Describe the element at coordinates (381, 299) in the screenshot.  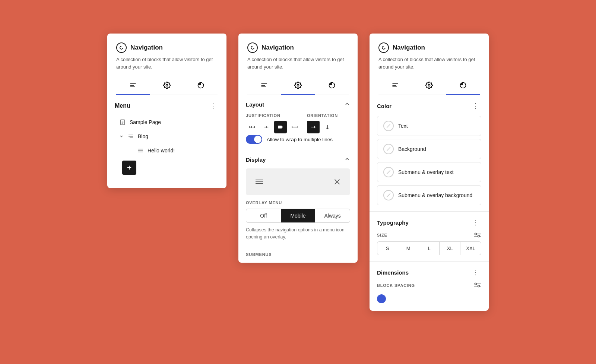
I see `block-spacing-dot` at that location.